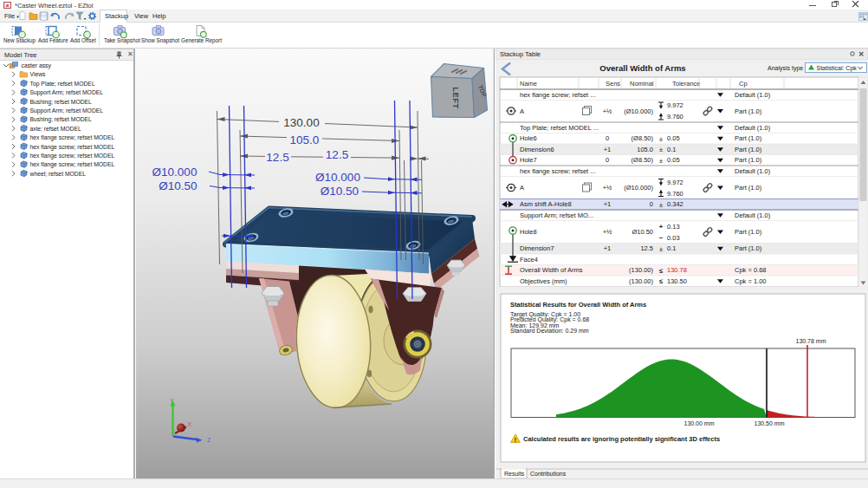 The width and height of the screenshot is (868, 488). I want to click on svg-text: Objectives (mm), so click(544, 281).